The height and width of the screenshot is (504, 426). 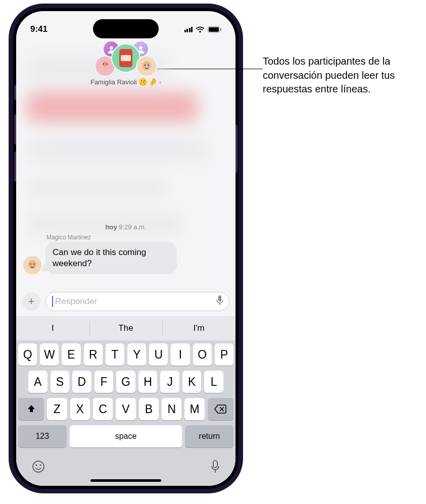 I want to click on text-cursor, so click(x=53, y=301).